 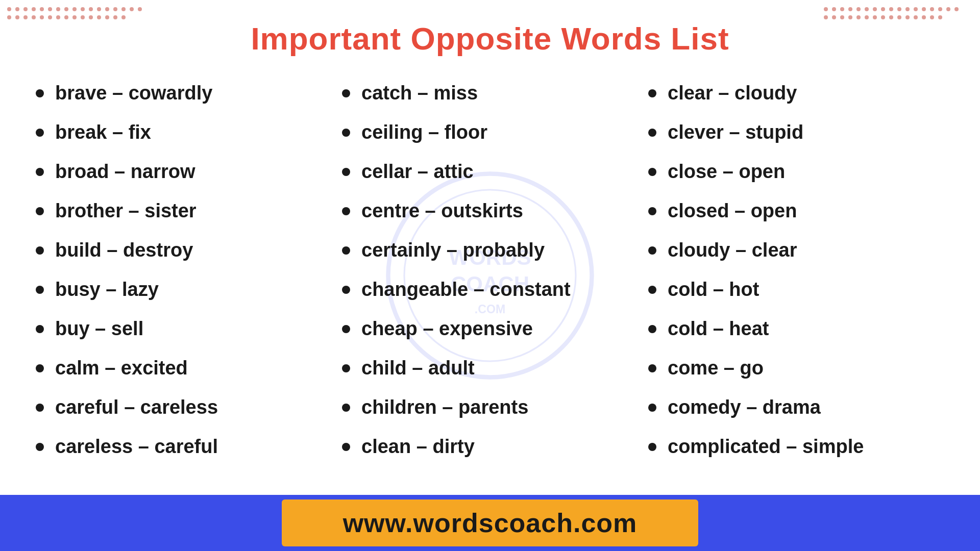 I want to click on word-pair: busy – lazy, so click(x=107, y=290).